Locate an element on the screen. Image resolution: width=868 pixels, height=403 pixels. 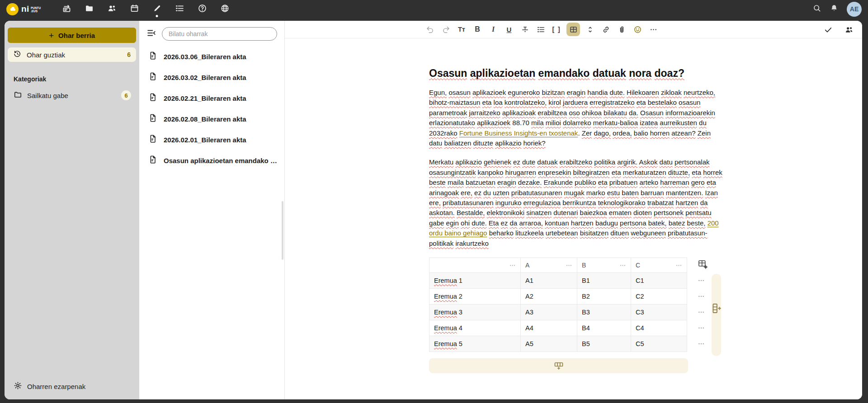
save-icon is located at coordinates (828, 30).